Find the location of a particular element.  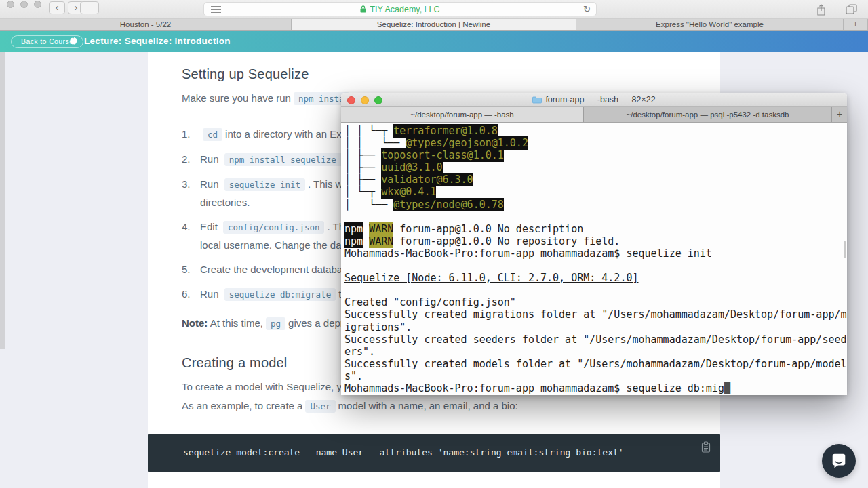

window-minimize-button is located at coordinates (24, 4).